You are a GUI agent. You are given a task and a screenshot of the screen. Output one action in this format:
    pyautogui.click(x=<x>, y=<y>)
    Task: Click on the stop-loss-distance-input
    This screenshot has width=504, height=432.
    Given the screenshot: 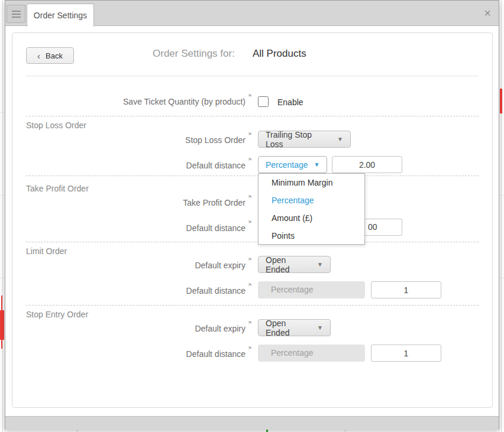 What is the action you would take?
    pyautogui.click(x=367, y=164)
    